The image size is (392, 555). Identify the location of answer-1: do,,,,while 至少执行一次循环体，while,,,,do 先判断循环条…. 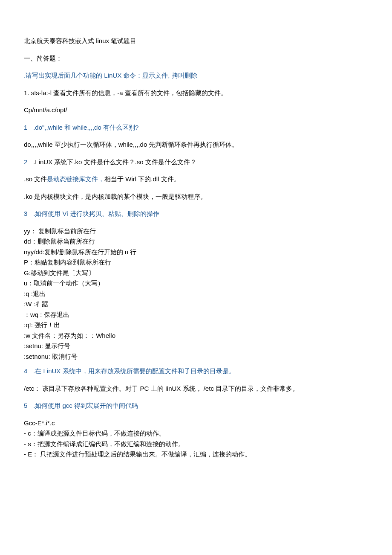
(196, 145).